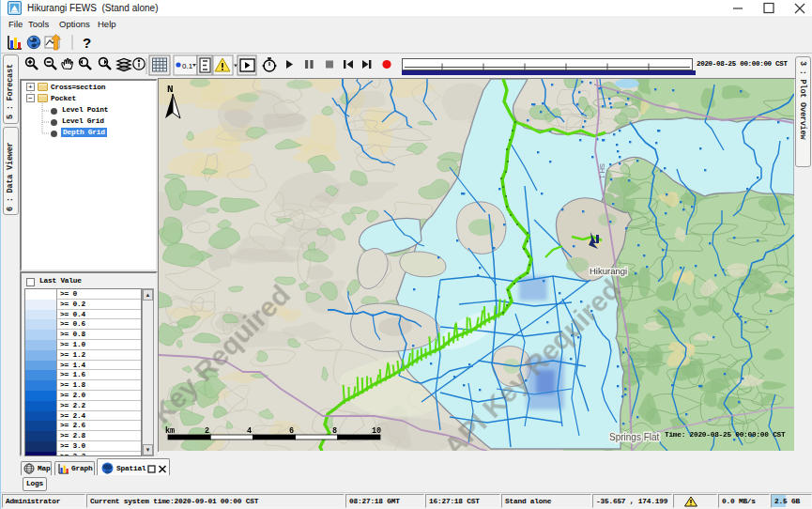 This screenshot has width=812, height=509. Describe the element at coordinates (207, 431) in the screenshot. I see `svg-text: 2` at that location.